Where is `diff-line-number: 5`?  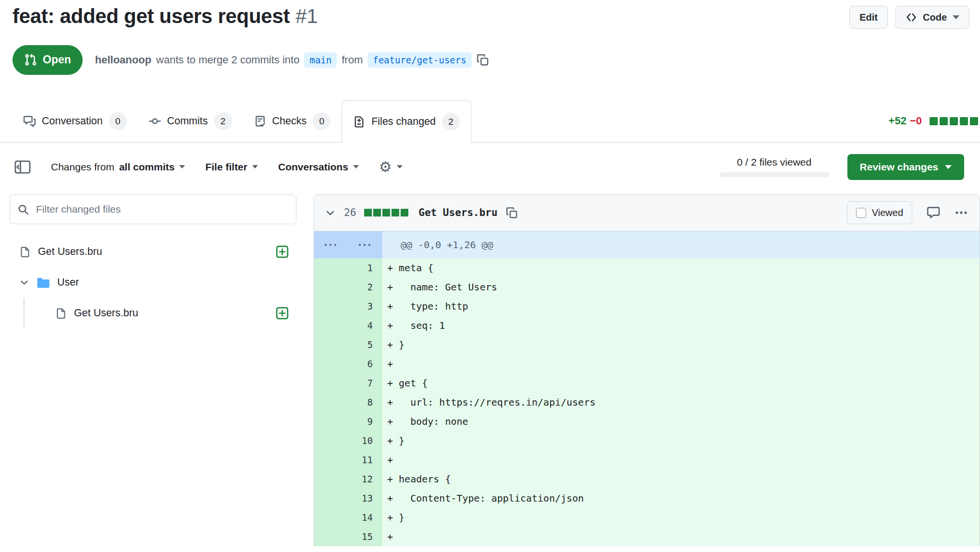
diff-line-number: 5 is located at coordinates (348, 345).